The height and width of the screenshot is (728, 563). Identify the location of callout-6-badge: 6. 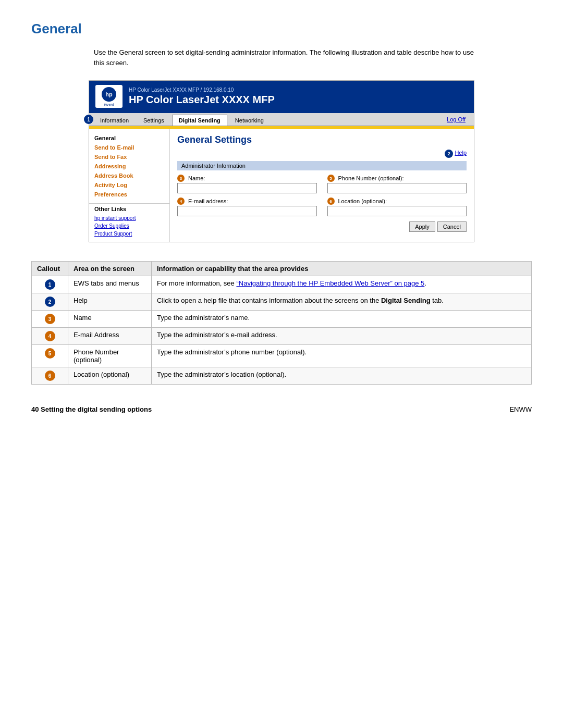
(331, 201).